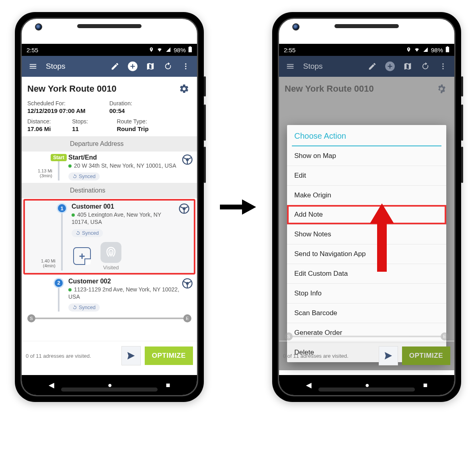  Describe the element at coordinates (205, 86) in the screenshot. I see `power-button` at that location.